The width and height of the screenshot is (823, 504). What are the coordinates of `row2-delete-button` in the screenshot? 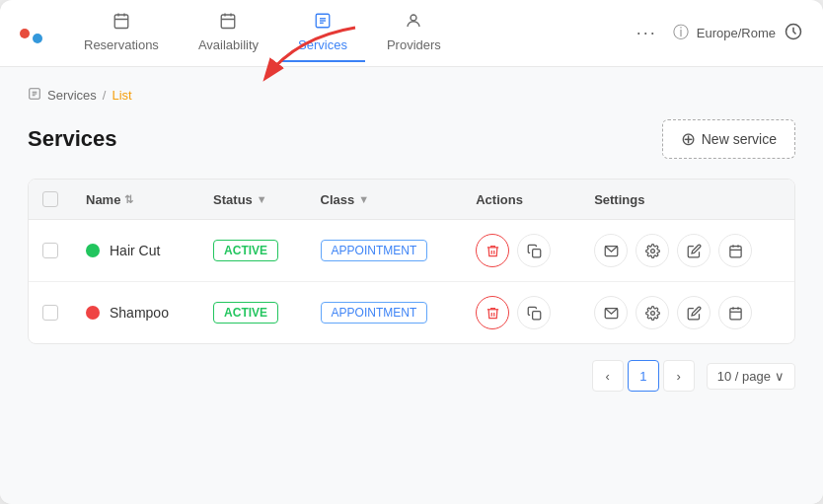 It's located at (492, 313).